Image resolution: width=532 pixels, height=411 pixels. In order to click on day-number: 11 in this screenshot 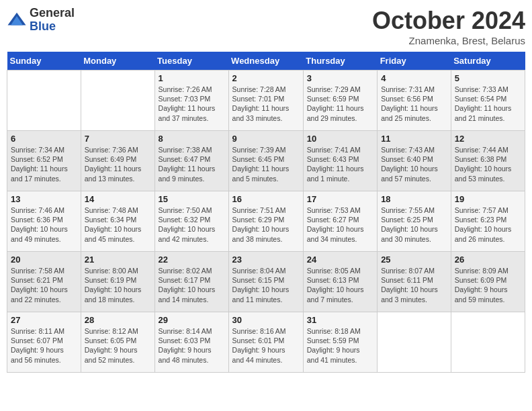, I will do `click(414, 138)`.